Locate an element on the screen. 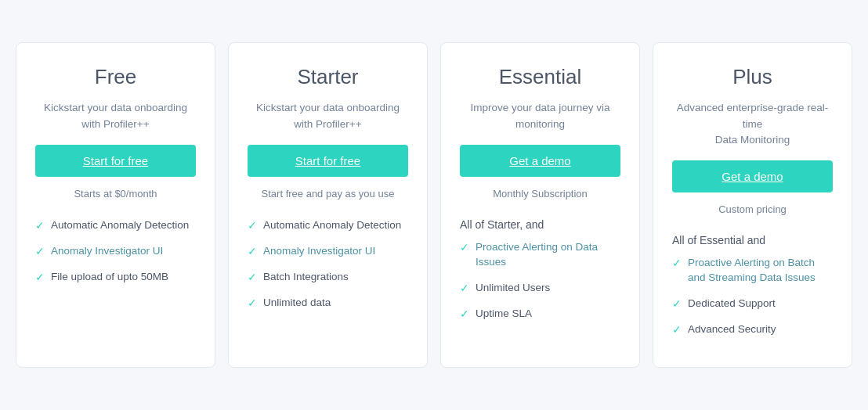 The height and width of the screenshot is (410, 868). plan-title-free: Free is located at coordinates (116, 77).